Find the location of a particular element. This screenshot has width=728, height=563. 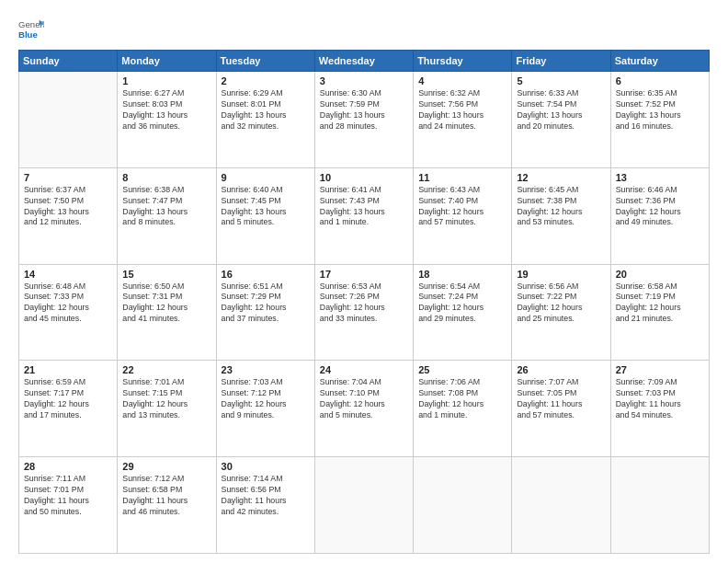

logo: General Blue is located at coordinates (33, 29).